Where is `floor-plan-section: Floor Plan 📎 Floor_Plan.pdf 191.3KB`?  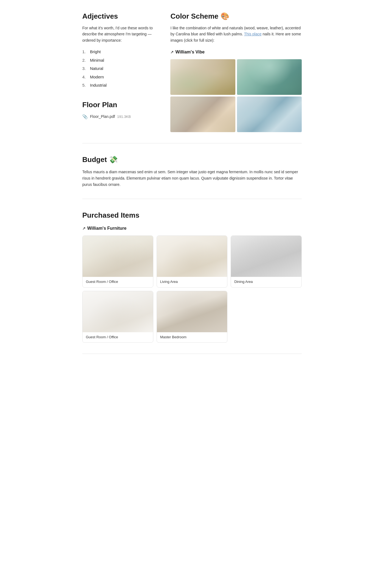
floor-plan-section: Floor Plan 📎 Floor_Plan.pdf 191.3KB is located at coordinates (121, 110).